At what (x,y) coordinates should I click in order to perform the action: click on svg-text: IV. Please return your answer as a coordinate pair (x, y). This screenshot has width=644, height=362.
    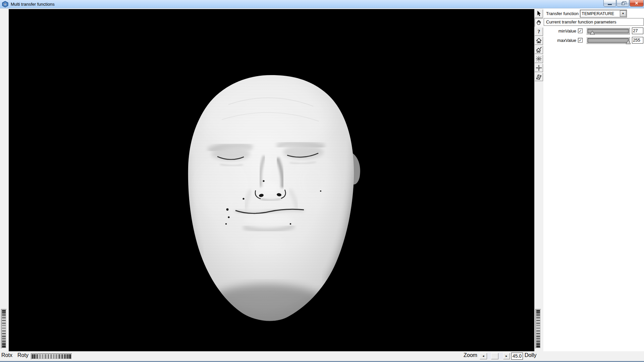
    Looking at the image, I should click on (5, 4).